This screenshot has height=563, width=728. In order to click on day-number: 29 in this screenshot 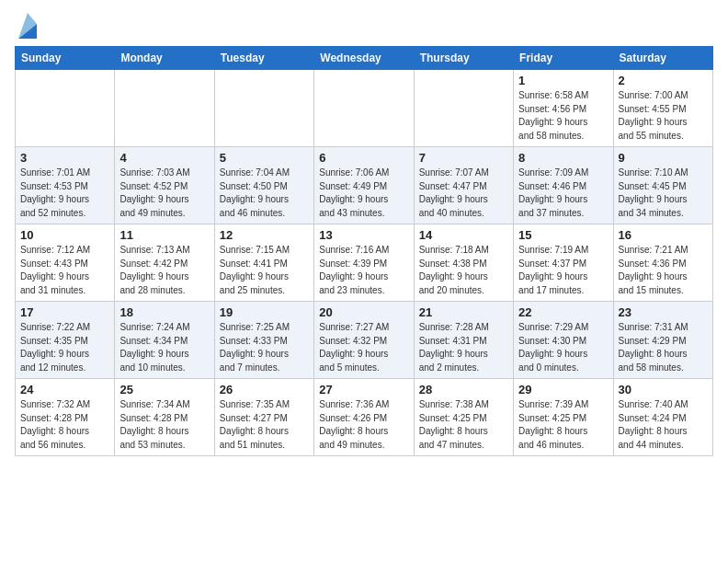, I will do `click(563, 390)`.